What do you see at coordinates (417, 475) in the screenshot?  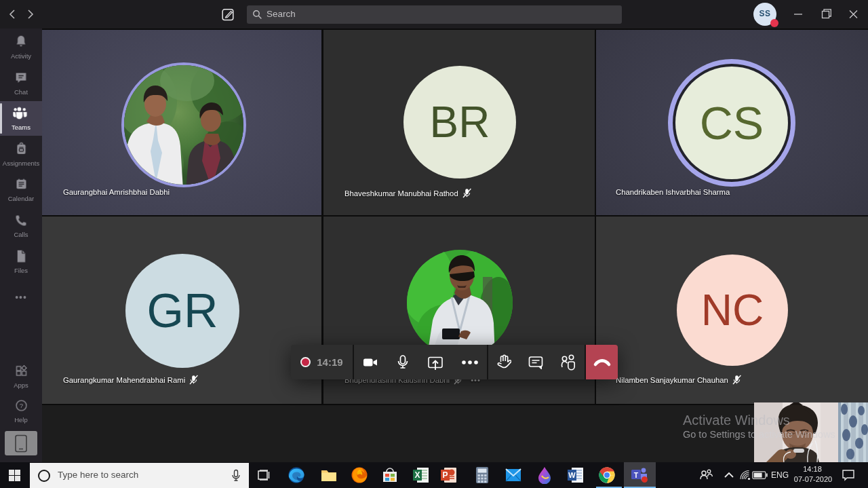 I see `svg-text: X` at bounding box center [417, 475].